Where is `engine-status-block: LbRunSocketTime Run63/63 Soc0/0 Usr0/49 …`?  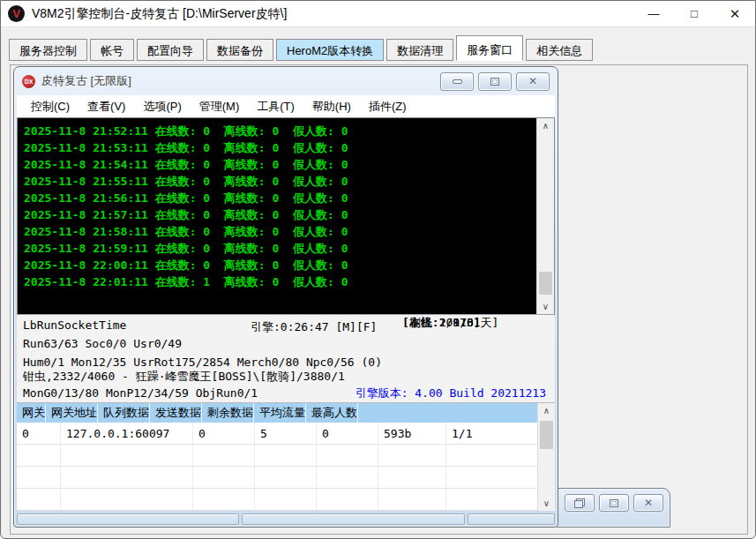
engine-status-block: LbRunSocketTime Run63/63 Soc0/0 Usr0/49 … is located at coordinates (286, 359).